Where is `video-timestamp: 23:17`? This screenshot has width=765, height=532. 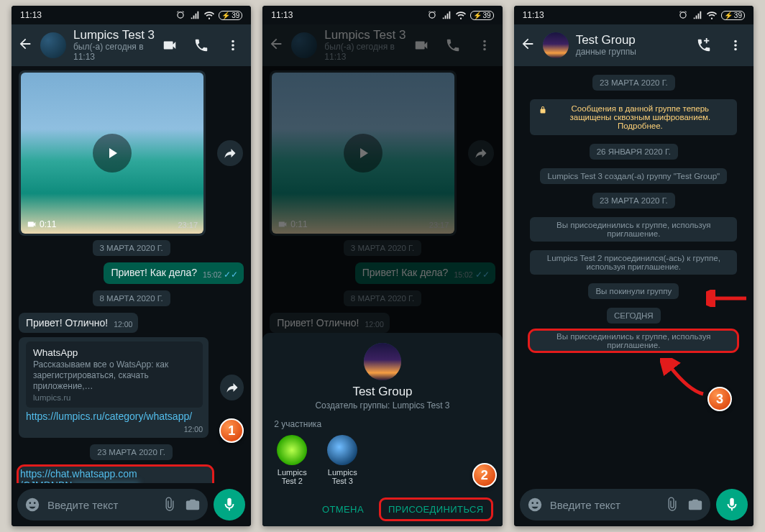
video-timestamp: 23:17 is located at coordinates (188, 225).